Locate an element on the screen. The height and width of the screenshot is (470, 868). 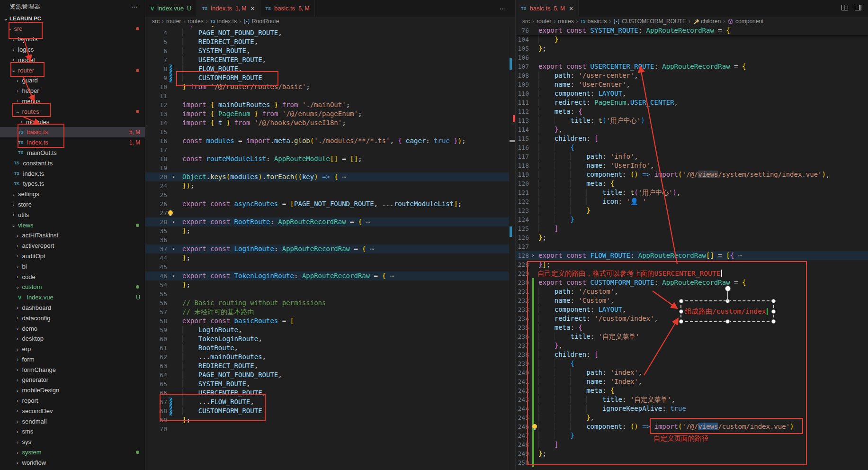
code-line-6: 6 SYSTEM_ROUTE, is located at coordinates (331, 51).